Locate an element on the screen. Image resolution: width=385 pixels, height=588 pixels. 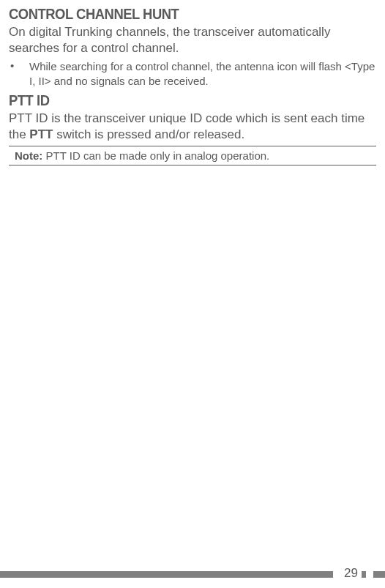
page-footer: 29 is located at coordinates (192, 574).